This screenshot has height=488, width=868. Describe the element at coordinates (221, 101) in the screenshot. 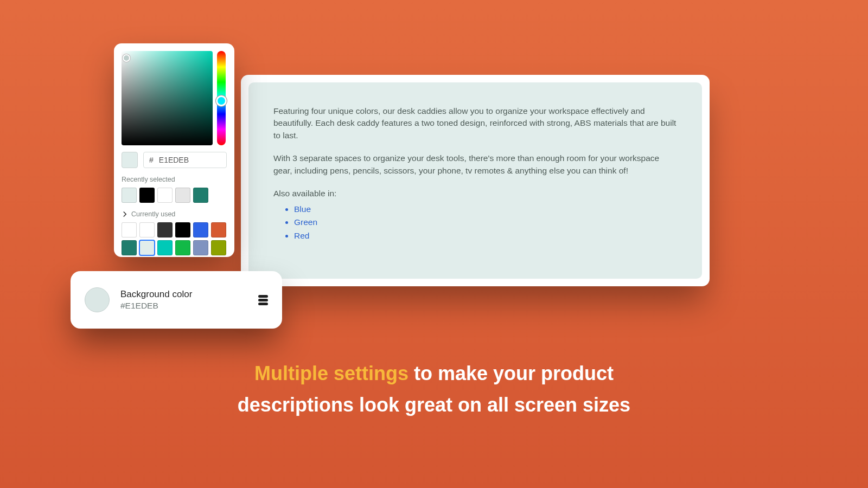

I see `hue-thumb-icon` at that location.